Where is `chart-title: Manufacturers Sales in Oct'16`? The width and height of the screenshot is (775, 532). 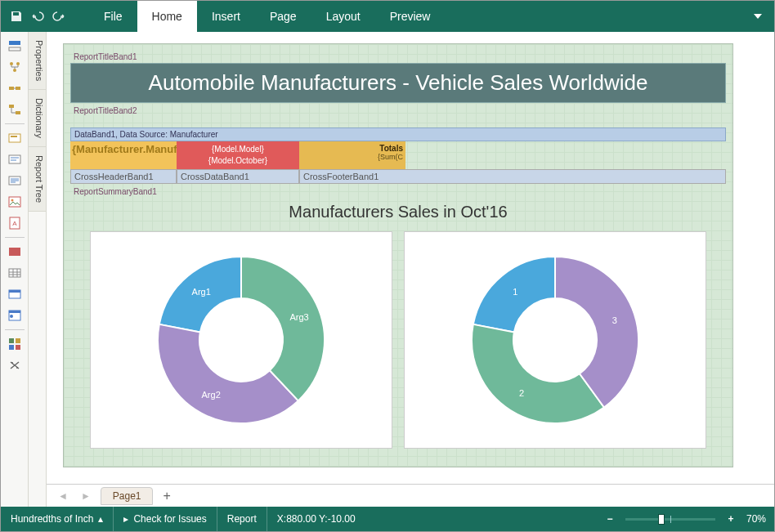 chart-title: Manufacturers Sales in Oct'16 is located at coordinates (398, 212).